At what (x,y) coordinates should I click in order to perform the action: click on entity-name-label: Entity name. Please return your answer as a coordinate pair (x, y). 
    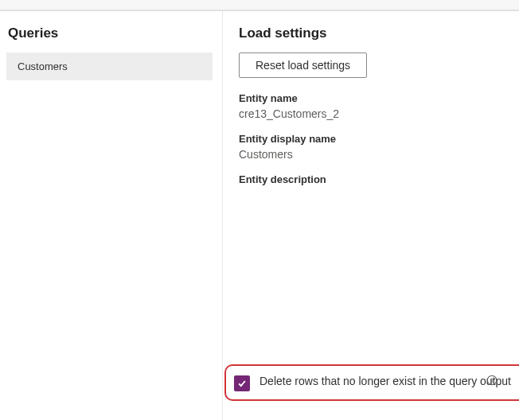
    Looking at the image, I should click on (371, 99).